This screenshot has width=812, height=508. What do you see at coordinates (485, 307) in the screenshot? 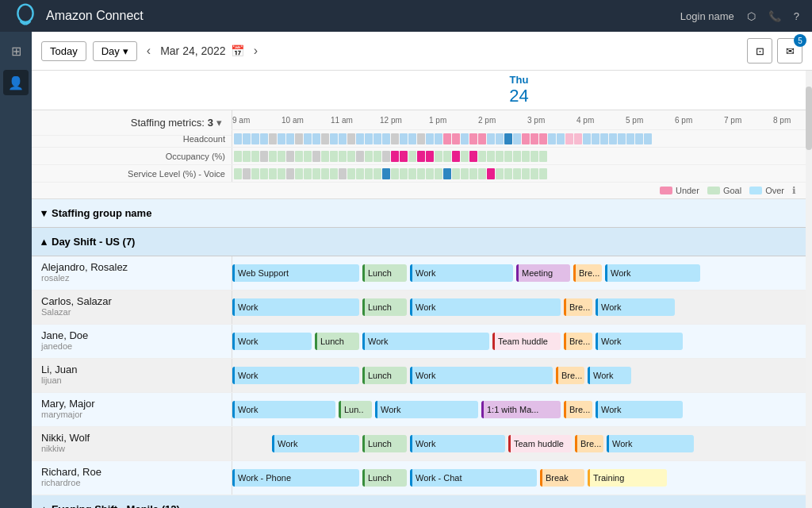
I see `bar-work2-carlos: Work` at bounding box center [485, 307].